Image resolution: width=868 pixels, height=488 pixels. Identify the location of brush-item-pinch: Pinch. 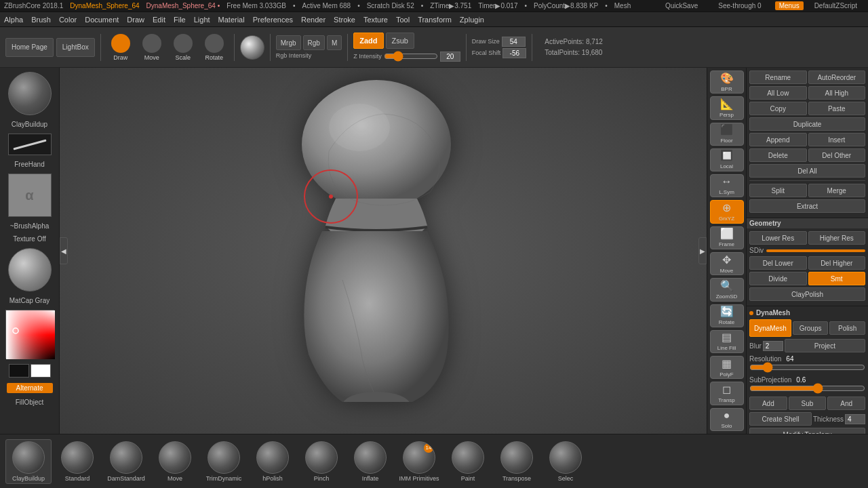
(321, 462).